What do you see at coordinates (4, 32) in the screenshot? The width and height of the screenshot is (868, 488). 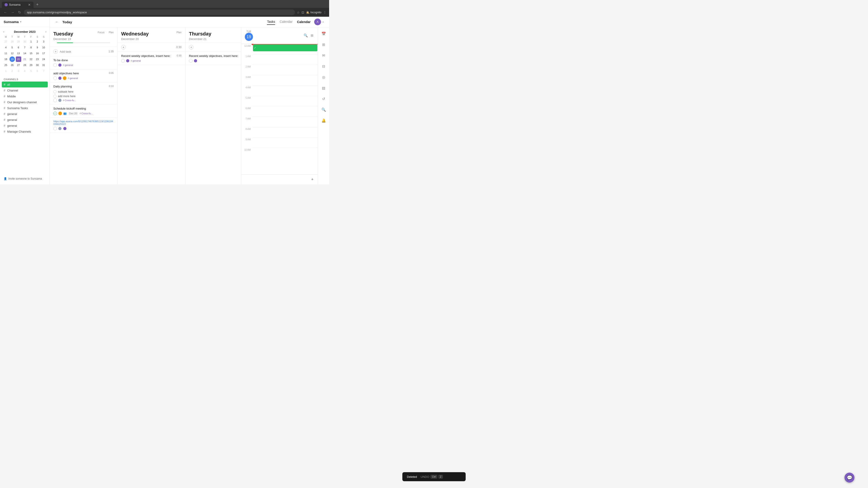 I see `mini-cal-prev-button: ‹` at bounding box center [4, 32].